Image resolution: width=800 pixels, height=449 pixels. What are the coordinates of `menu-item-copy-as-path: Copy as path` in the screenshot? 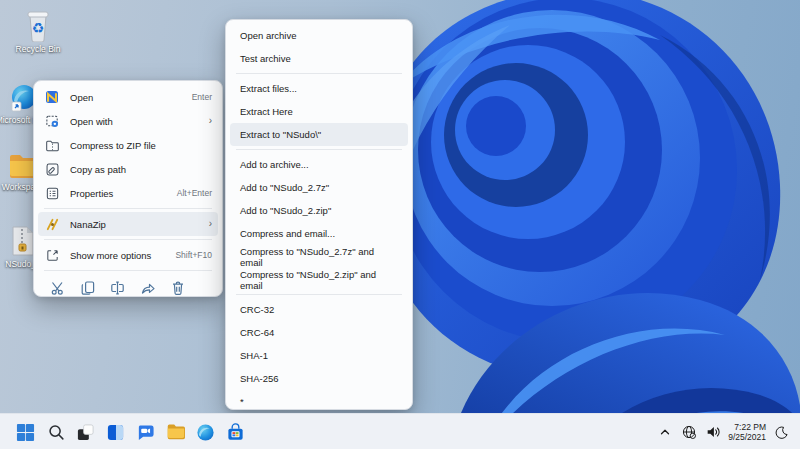 It's located at (128, 169).